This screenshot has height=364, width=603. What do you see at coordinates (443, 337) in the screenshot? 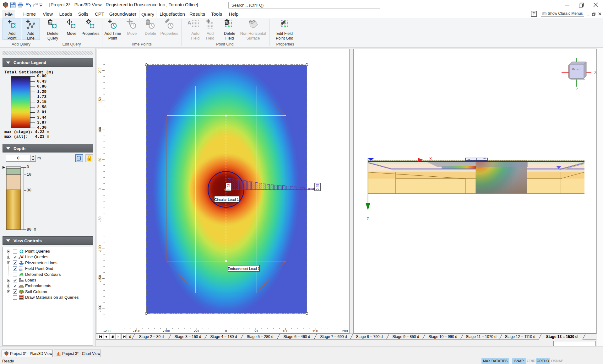
I see `svg-text: Stage 10 = 990 d` at bounding box center [443, 337].